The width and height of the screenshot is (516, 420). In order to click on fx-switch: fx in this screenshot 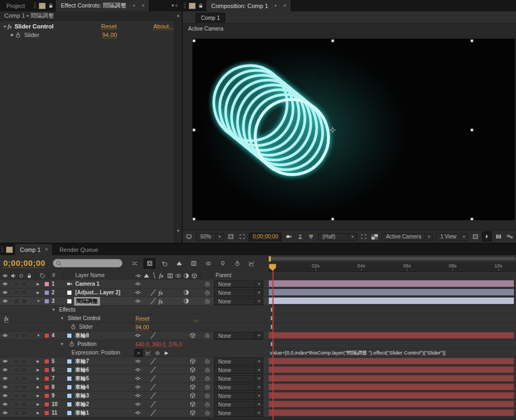, I will do `click(161, 292)`.